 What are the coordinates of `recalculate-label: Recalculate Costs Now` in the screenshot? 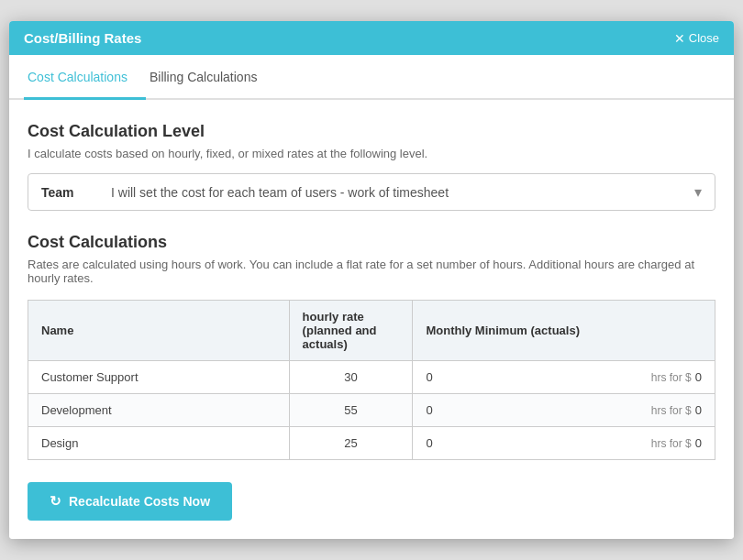 It's located at (139, 501).